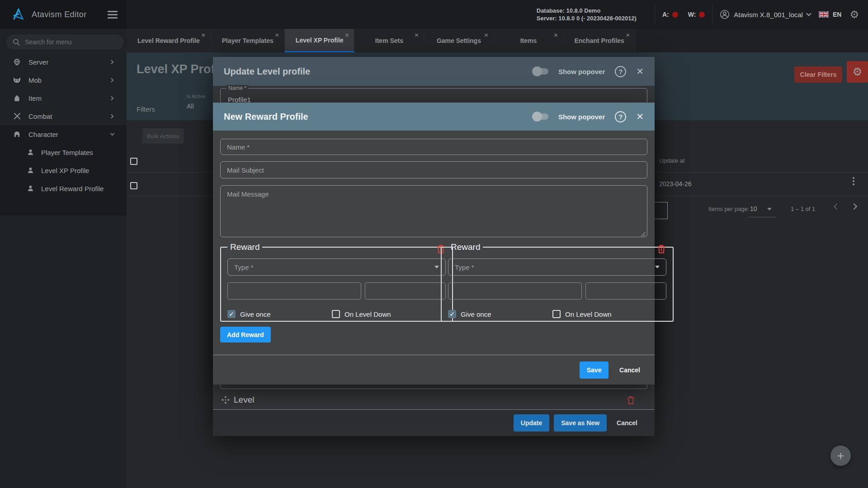  Describe the element at coordinates (754, 209) in the screenshot. I see `items-per-page-select: 10` at that location.